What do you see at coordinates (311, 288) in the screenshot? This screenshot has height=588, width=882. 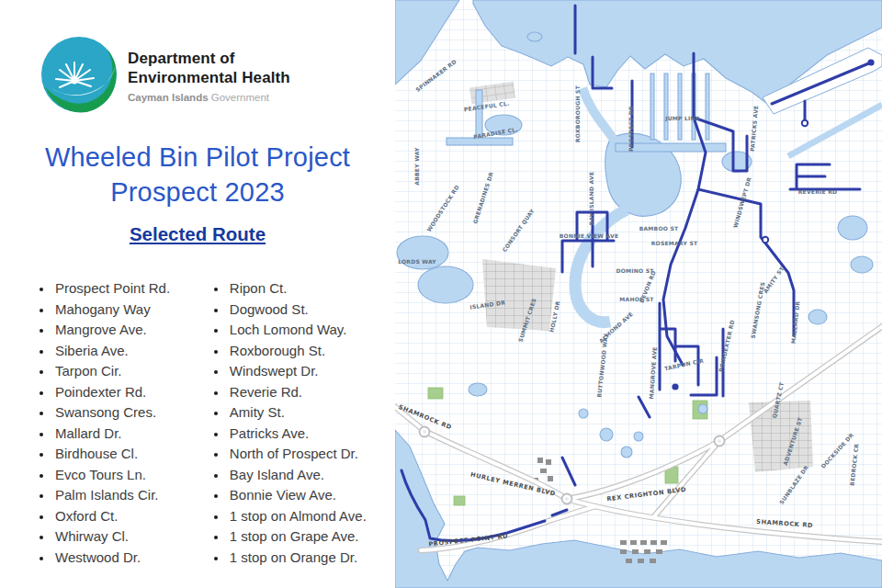 I see `route-street-item: Ripon Ct.` at bounding box center [311, 288].